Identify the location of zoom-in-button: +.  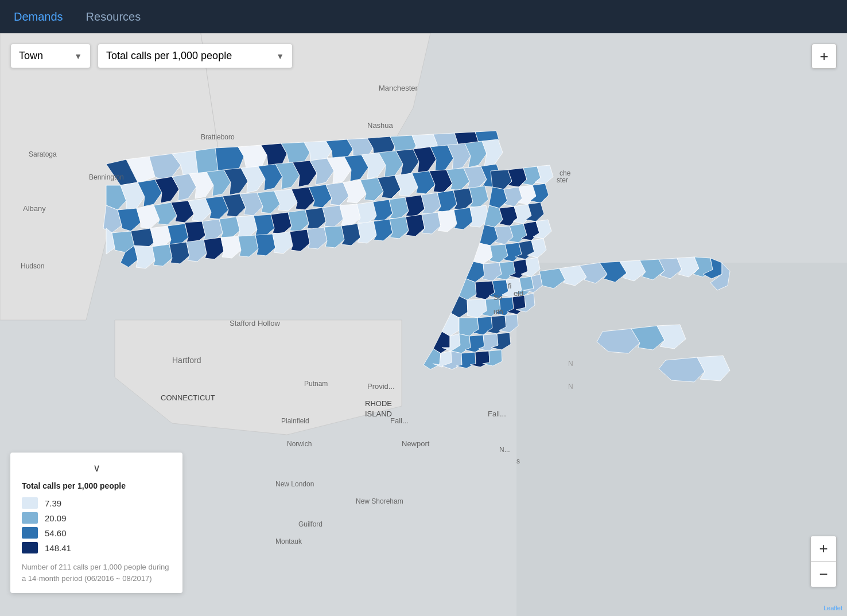
(823, 549).